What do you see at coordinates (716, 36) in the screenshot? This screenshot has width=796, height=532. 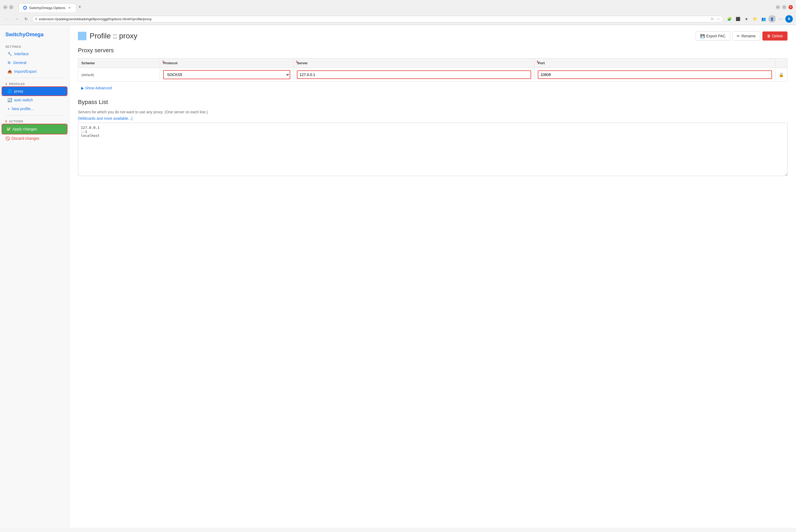 I see `export-pac-label: Export PAC` at bounding box center [716, 36].